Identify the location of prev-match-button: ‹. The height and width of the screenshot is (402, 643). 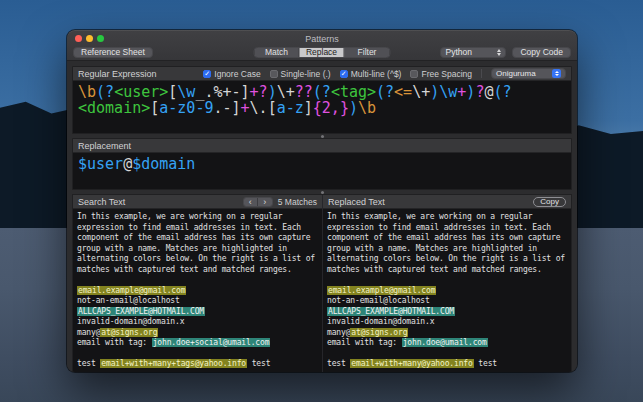
(251, 202).